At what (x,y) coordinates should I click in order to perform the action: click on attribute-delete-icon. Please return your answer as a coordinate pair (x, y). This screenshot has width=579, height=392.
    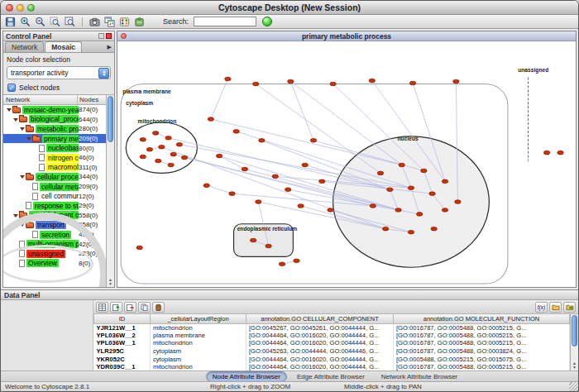
    Looking at the image, I should click on (131, 308).